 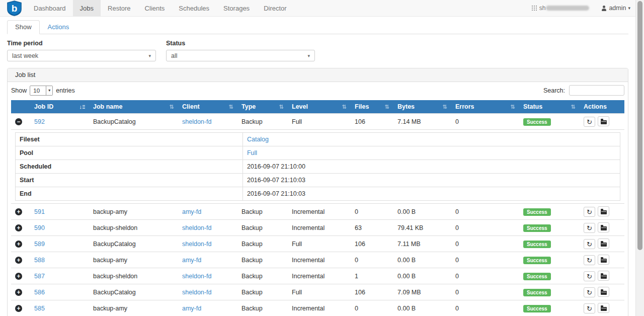 I want to click on detail-value-link: Full, so click(x=252, y=153).